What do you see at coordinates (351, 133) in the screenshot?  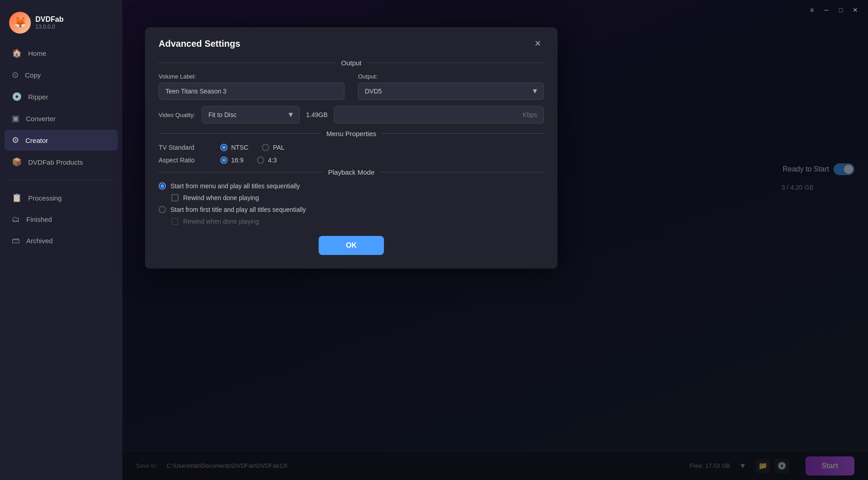 I see `menu-properties-label: Menu Properties` at bounding box center [351, 133].